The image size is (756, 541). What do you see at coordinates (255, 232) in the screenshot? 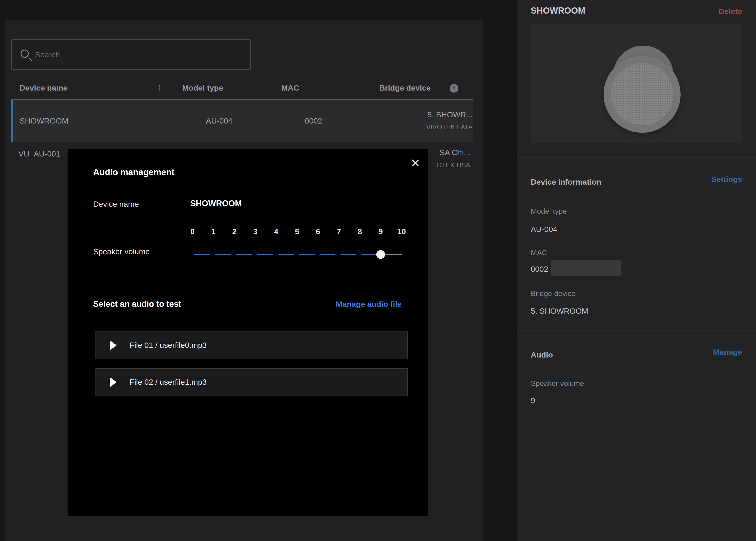
I see `volume-tick-3: 3` at bounding box center [255, 232].